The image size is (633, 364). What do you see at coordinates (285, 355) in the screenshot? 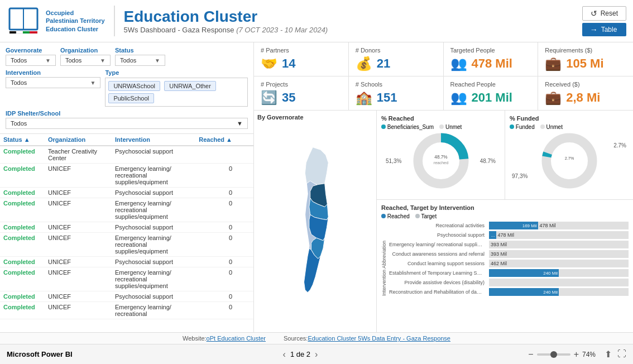
I see `prev-page-button: ‹` at bounding box center [285, 355].